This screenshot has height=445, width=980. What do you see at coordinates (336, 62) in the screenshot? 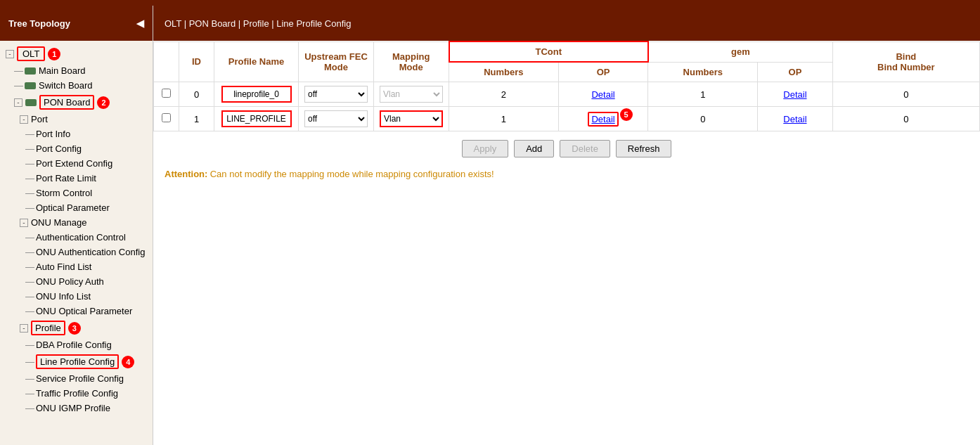
I see `th-upstream-fec-mode: Upstream FEC Mode` at bounding box center [336, 62].